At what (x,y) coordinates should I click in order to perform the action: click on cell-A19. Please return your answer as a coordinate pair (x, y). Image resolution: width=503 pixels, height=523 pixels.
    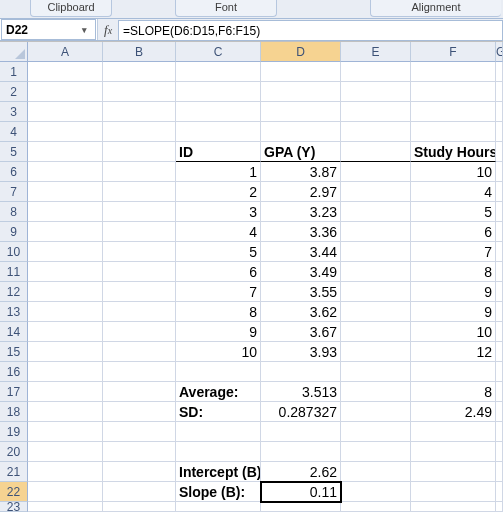
    Looking at the image, I should click on (66, 432).